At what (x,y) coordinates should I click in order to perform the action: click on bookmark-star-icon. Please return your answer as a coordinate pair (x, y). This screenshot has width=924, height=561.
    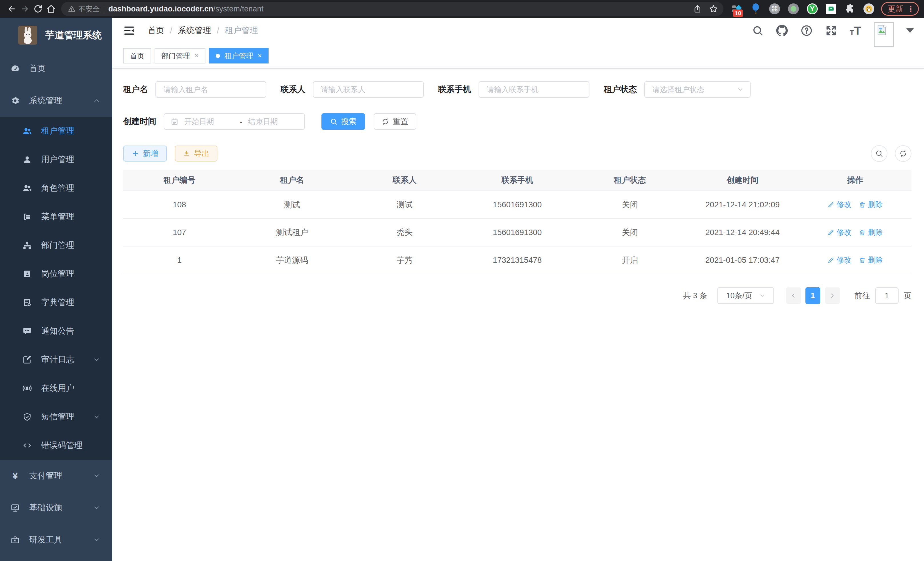
    Looking at the image, I should click on (713, 9).